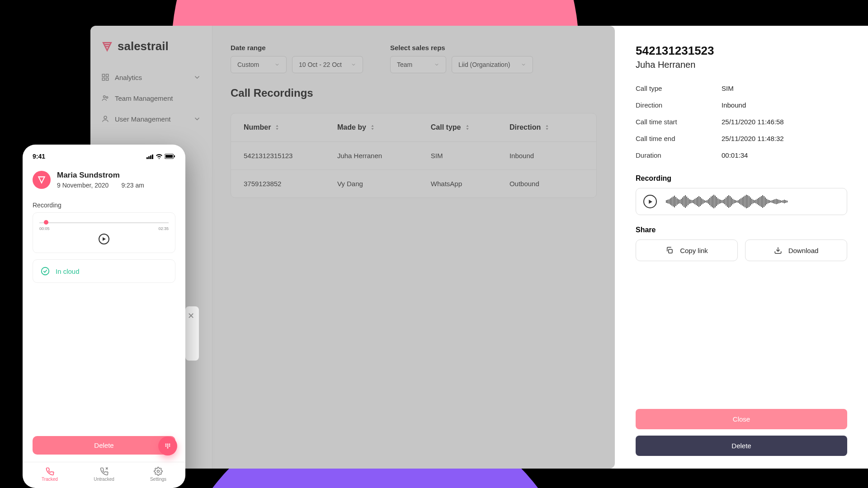  I want to click on status-icons, so click(161, 156).